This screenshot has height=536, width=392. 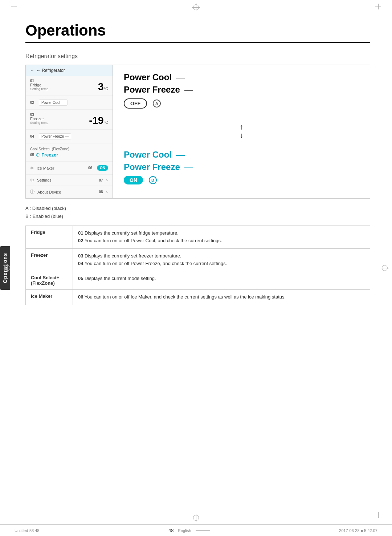 I want to click on corner-mark-bl, so click(x=14, y=515).